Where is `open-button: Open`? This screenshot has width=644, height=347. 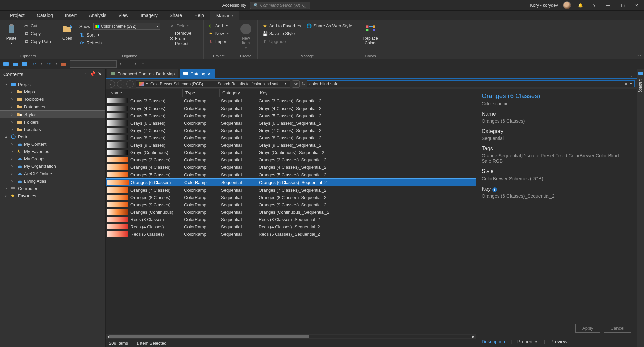 open-button: Open is located at coordinates (67, 32).